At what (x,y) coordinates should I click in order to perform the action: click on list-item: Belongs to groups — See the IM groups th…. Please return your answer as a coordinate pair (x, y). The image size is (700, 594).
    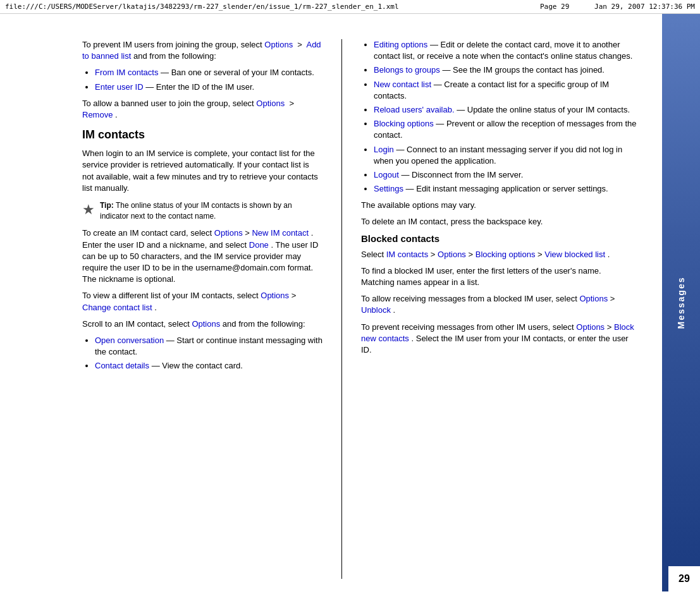
    Looking at the image, I should click on (505, 70).